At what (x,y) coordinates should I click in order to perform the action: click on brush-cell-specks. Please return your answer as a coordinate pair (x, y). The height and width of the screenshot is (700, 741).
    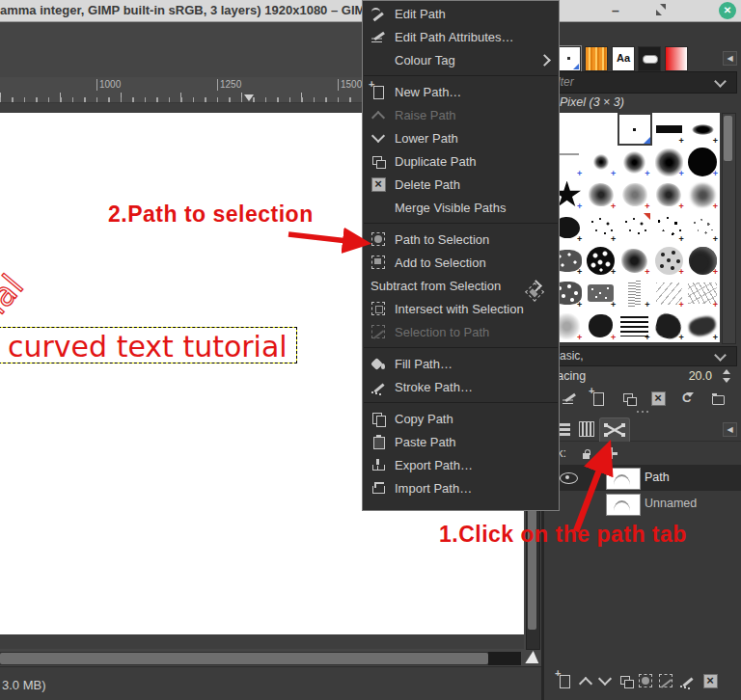
    Looking at the image, I should click on (635, 228).